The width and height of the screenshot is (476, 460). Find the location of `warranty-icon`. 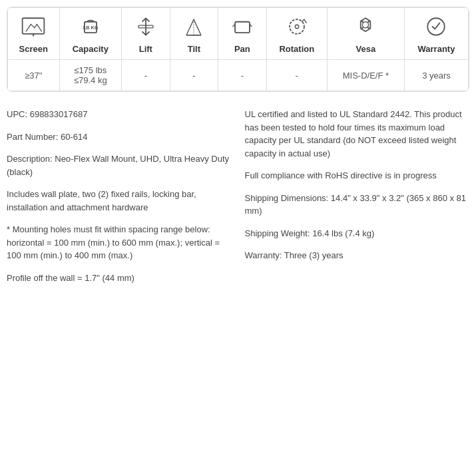

warranty-icon is located at coordinates (437, 27).